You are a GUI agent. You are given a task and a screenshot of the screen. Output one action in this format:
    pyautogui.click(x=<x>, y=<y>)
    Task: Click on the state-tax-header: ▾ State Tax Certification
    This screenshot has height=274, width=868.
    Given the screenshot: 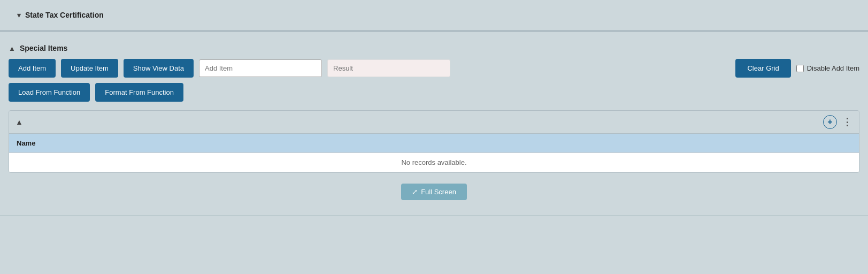 What is the action you would take?
    pyautogui.click(x=434, y=15)
    